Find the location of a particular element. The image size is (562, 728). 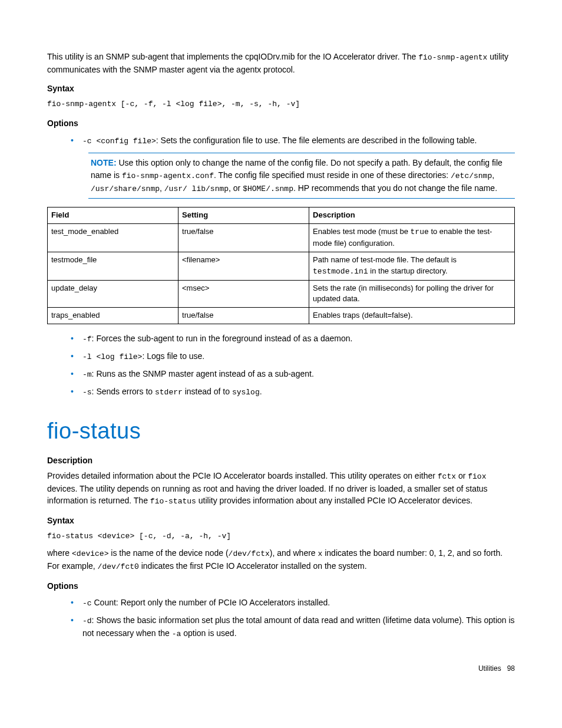

th-field: Field is located at coordinates (113, 216).